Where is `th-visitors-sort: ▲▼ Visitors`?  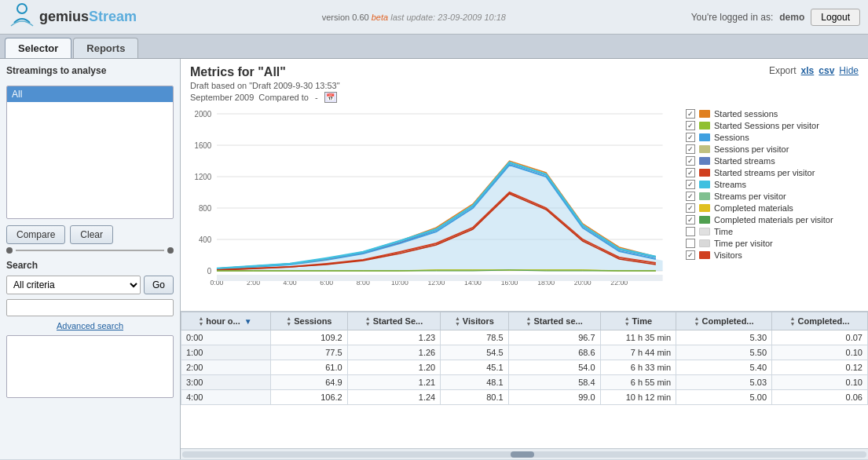 th-visitors-sort: ▲▼ Visitors is located at coordinates (474, 321).